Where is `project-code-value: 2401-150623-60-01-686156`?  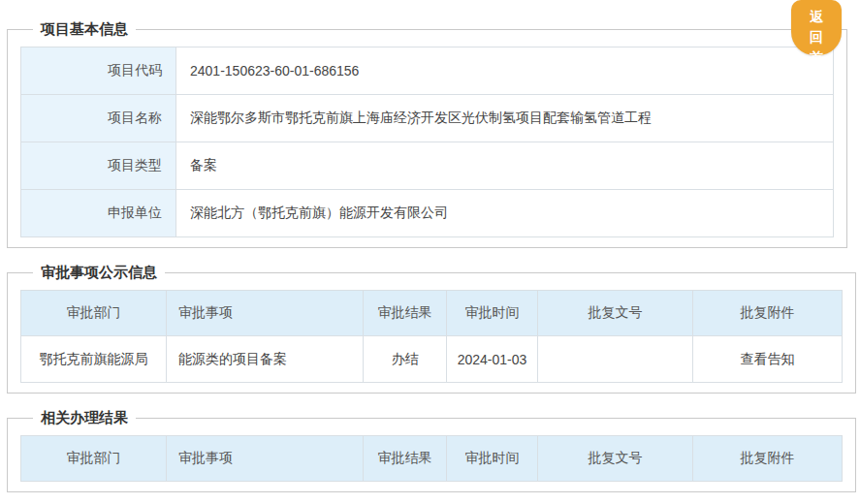 project-code-value: 2401-150623-60-01-686156 is located at coordinates (505, 72).